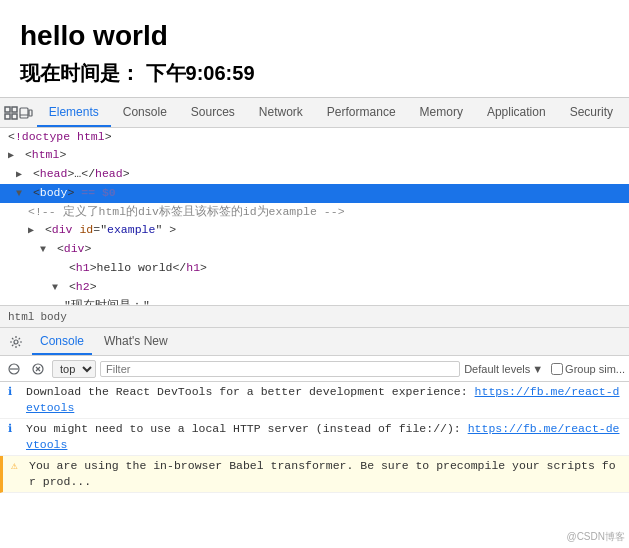 The image size is (629, 548). What do you see at coordinates (21, 317) in the screenshot?
I see `breadcrumb-html: html` at bounding box center [21, 317].